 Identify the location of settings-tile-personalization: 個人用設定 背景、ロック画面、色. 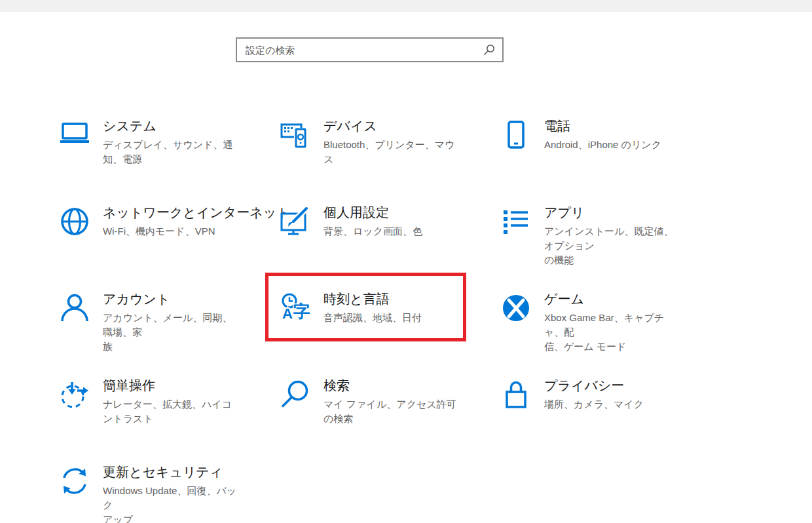
(365, 220).